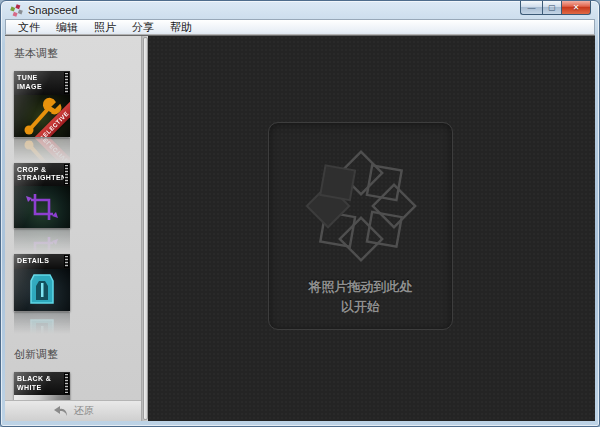  What do you see at coordinates (78, 354) in the screenshot?
I see `section-title-creative: 创新调整` at bounding box center [78, 354].